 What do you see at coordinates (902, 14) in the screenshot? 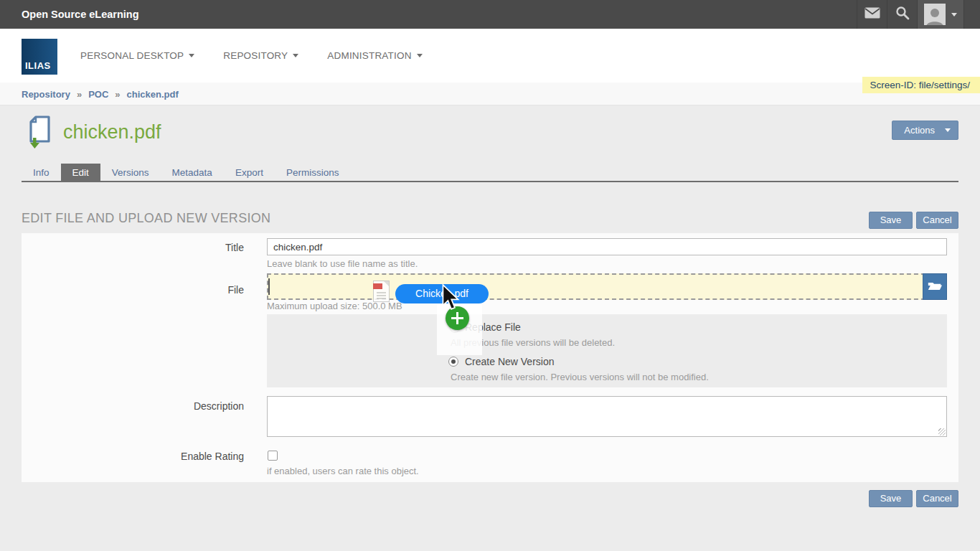
I see `search-button` at bounding box center [902, 14].